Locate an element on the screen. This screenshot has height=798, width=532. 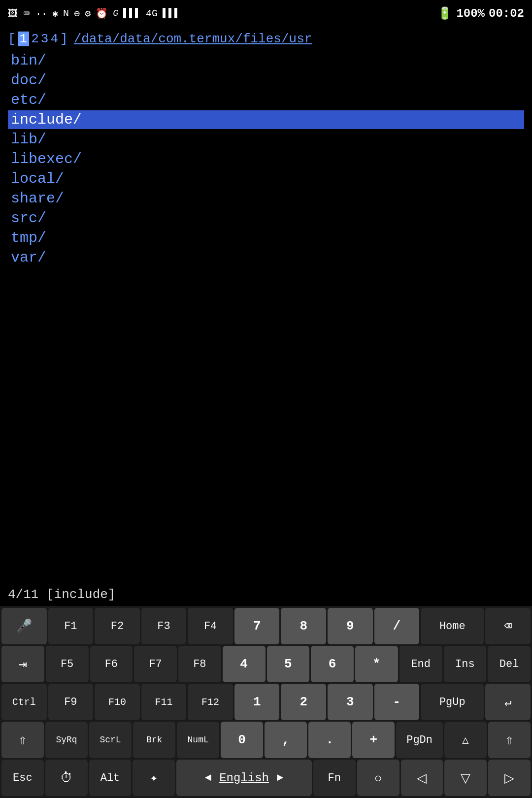
signal-bars2: ▌▌▌ is located at coordinates (171, 14).